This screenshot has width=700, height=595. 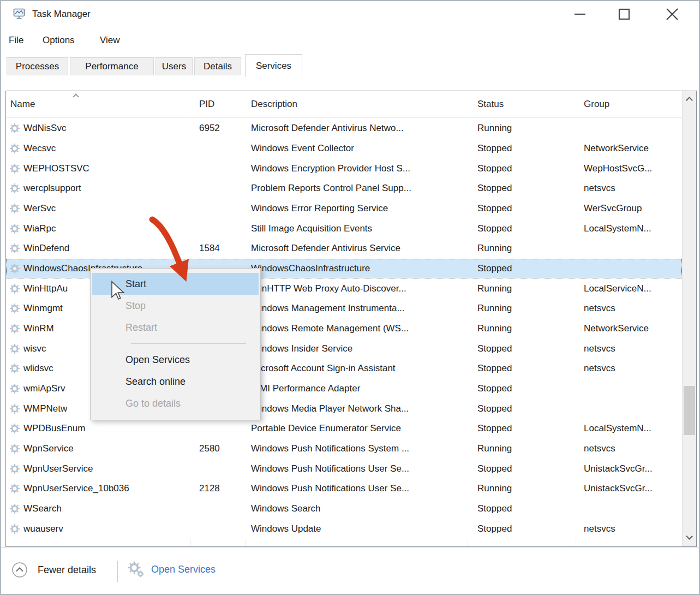 What do you see at coordinates (67, 570) in the screenshot?
I see `fewer-details-label: Fewer details` at bounding box center [67, 570].